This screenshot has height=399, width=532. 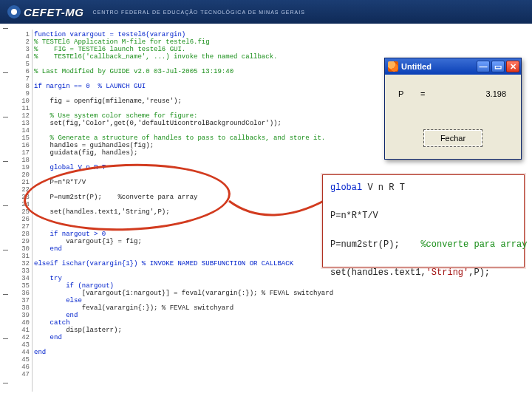 I want to click on output-eq-label: =, so click(x=423, y=94).